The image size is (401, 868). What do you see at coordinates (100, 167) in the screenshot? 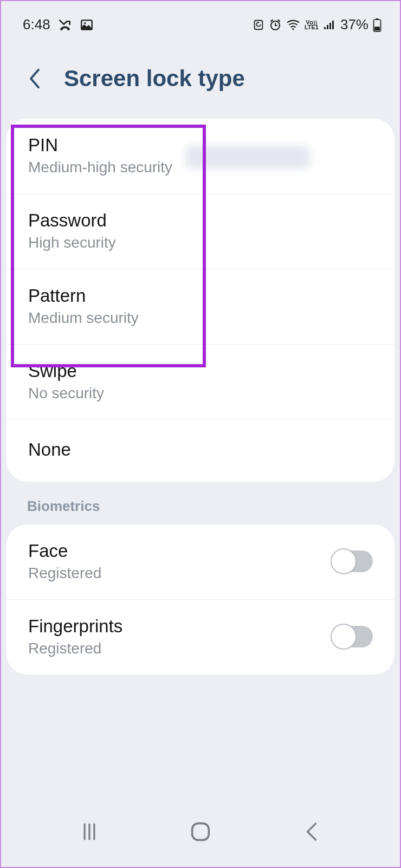
I see `lock-option-sub: Medium-high security` at bounding box center [100, 167].